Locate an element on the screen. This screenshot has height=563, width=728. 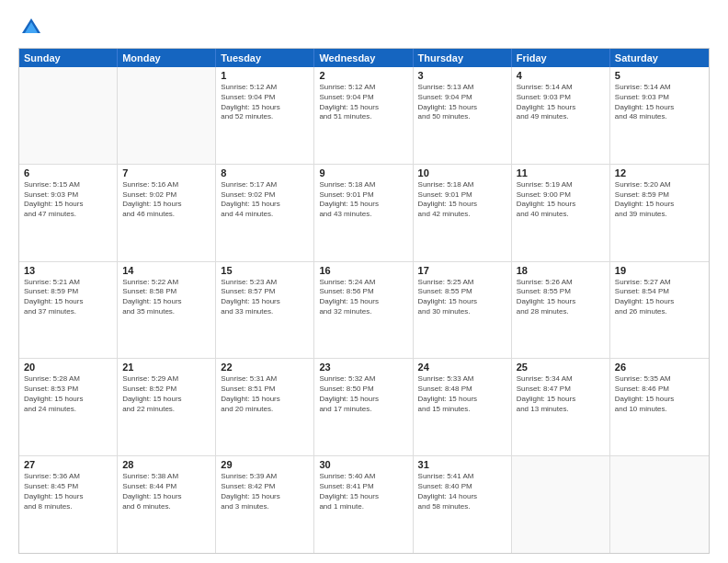
calendar-cell: 5Sunrise: 5:14 AM Sunset: 9:03 PM Daylig… is located at coordinates (660, 116).